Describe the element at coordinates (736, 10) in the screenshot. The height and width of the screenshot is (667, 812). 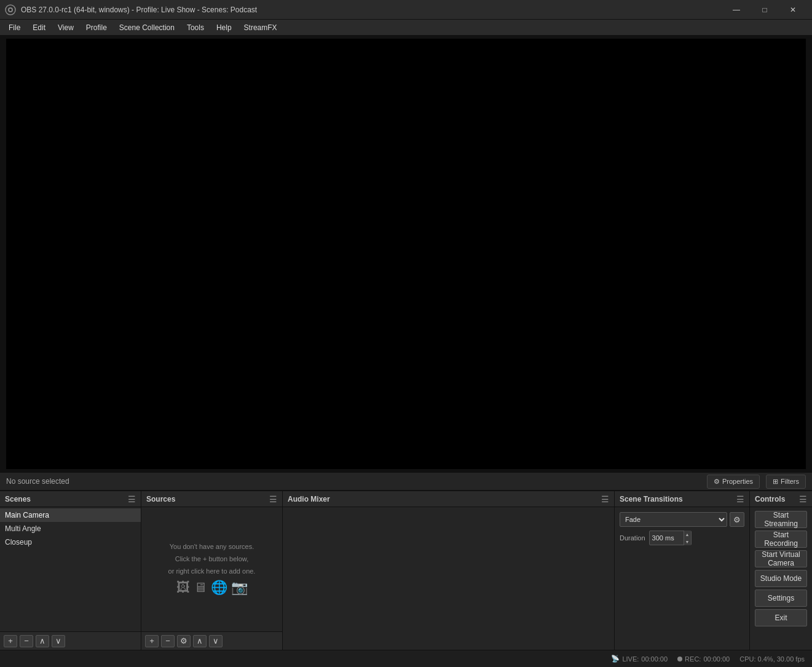
I see `minimize-button: —` at that location.